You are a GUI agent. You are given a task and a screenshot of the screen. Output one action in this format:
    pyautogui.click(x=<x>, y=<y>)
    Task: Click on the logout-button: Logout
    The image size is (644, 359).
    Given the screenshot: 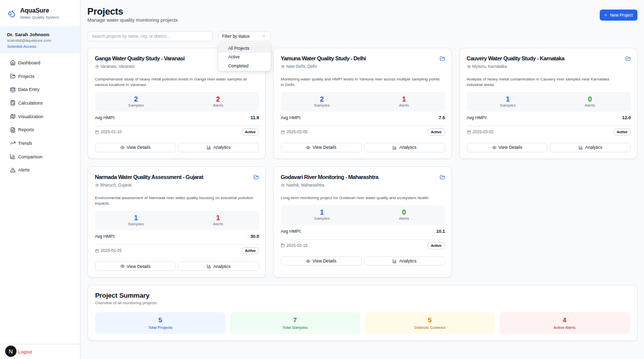 What is the action you would take?
    pyautogui.click(x=25, y=352)
    